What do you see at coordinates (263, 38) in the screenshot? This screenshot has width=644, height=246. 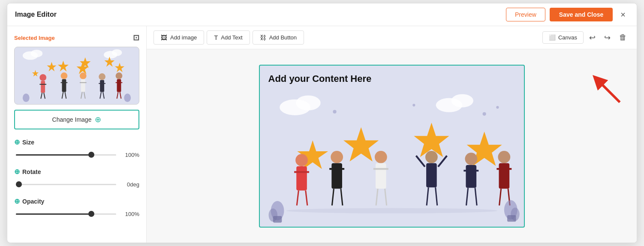 I see `add-button-icon: ⛓` at bounding box center [263, 38].